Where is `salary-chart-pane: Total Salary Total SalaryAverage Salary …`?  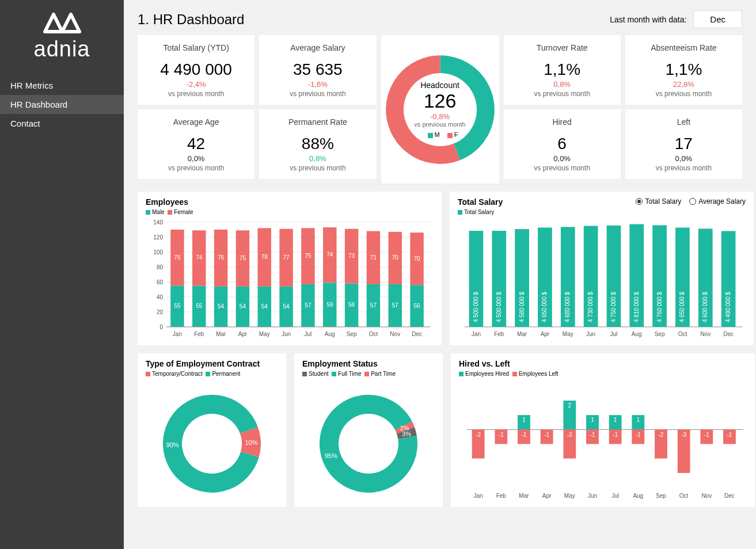 salary-chart-pane: Total Salary Total SalaryAverage Salary … is located at coordinates (602, 268).